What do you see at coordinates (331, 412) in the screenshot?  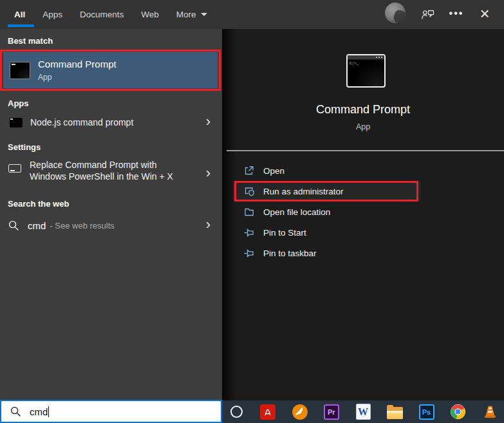 I see `taskbar-premiere-icon: Pr` at bounding box center [331, 412].